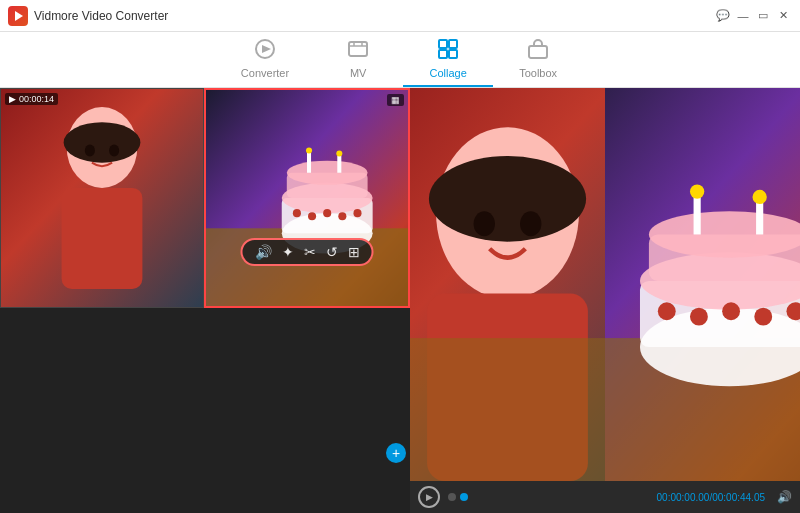  Describe the element at coordinates (265, 60) in the screenshot. I see `tab-converter: Converter` at that location.